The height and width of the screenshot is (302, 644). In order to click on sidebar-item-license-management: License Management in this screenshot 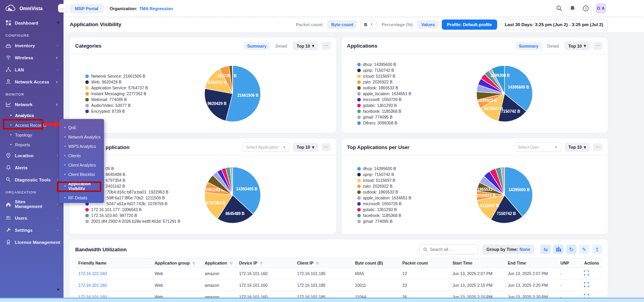, I will do `click(32, 242)`.